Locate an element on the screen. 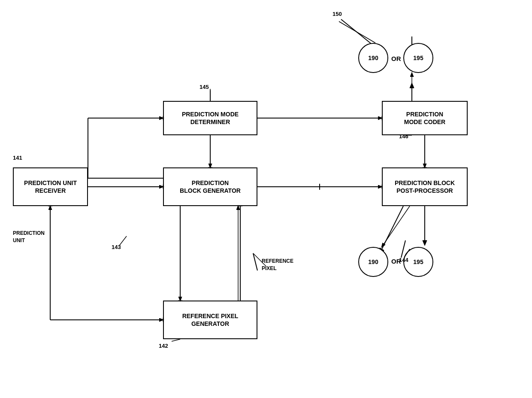 This screenshot has width=532, height=398. circle-195-top: 195 is located at coordinates (418, 58).